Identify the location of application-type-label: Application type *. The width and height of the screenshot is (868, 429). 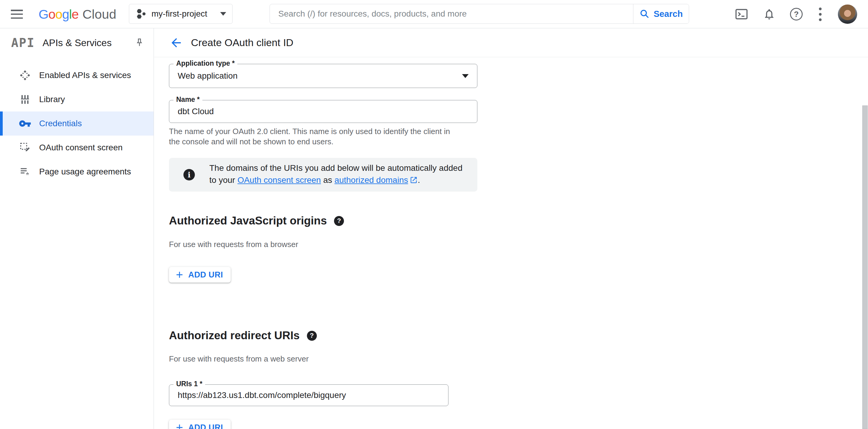
(206, 63).